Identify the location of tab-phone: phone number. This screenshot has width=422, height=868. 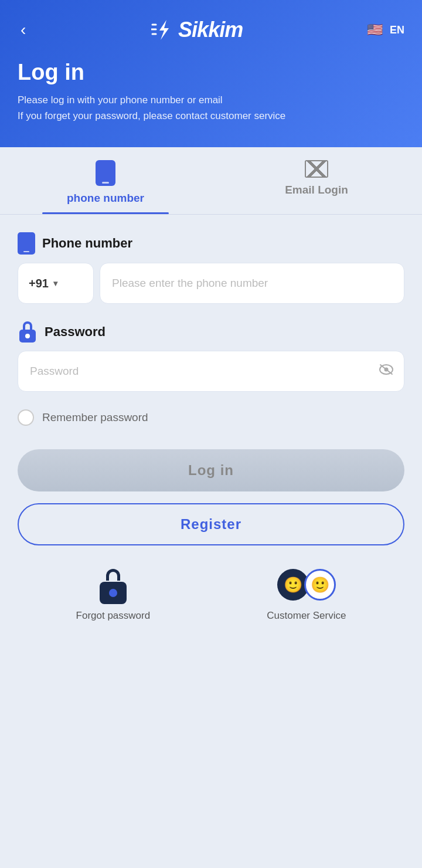
(106, 181).